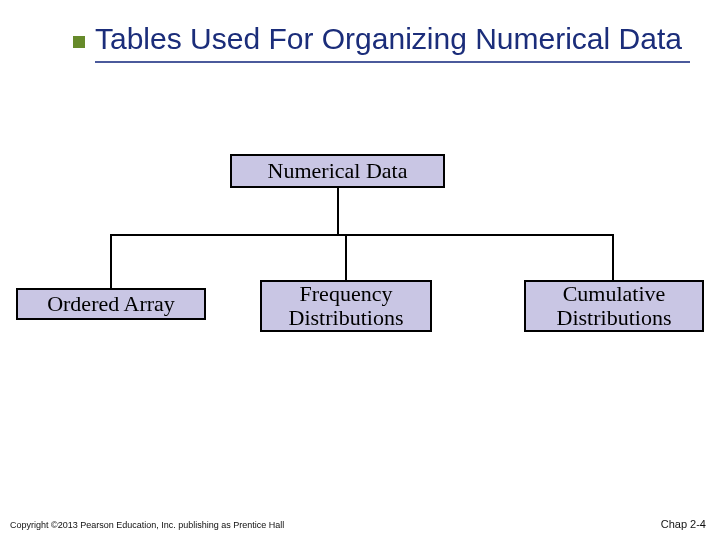 The image size is (720, 540). I want to click on footer-copyright: Copyright ©2013 Pearson Education, Inc. …, so click(147, 525).